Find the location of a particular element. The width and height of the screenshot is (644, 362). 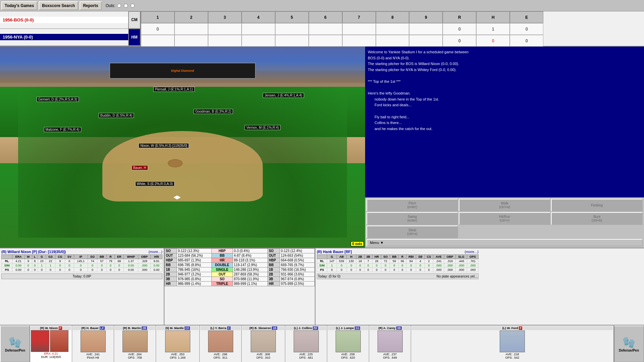

comm-line-3: Ford kicks and deals... is located at coordinates (425, 105).